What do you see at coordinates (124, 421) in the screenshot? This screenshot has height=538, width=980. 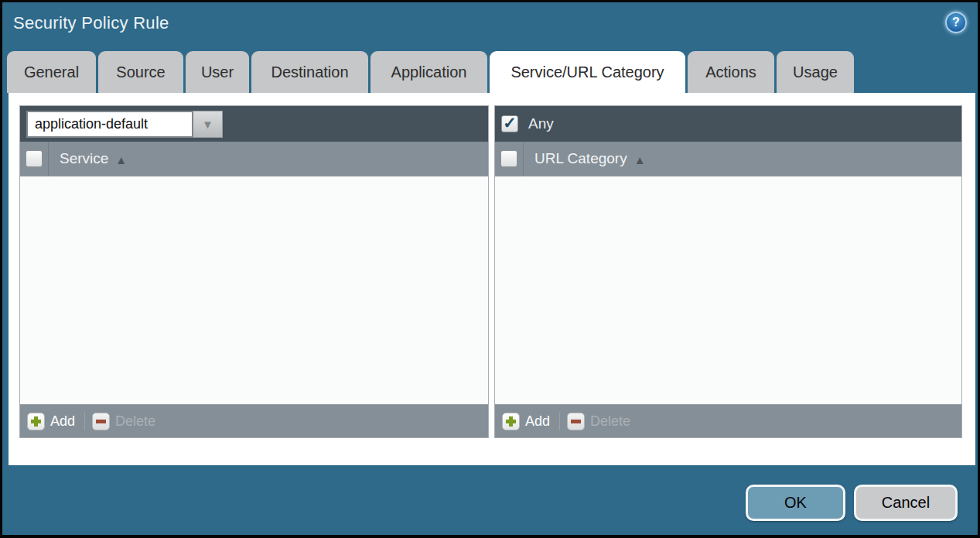 I see `service-delete-button: Delete` at bounding box center [124, 421].